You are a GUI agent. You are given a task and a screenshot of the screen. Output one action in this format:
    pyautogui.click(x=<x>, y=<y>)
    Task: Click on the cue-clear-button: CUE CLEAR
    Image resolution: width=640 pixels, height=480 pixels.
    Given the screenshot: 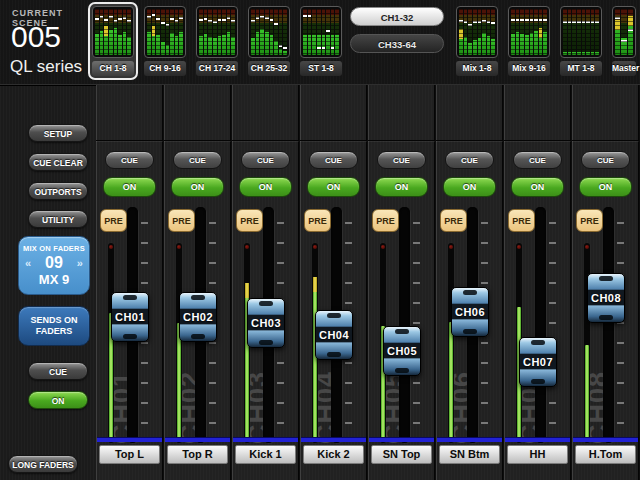 What is the action you would take?
    pyautogui.click(x=58, y=162)
    